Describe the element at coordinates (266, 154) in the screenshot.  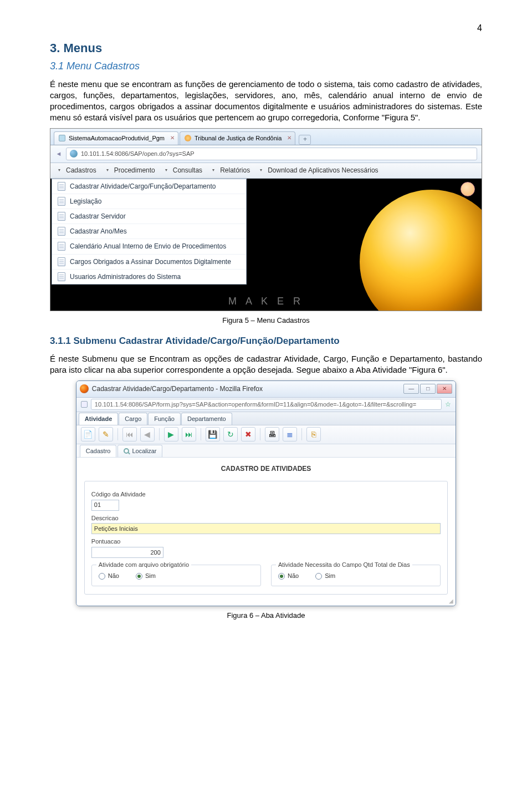
I see `address-bar: ◄ 10.101.1.54:8086/SAP/open.do?sys=SAP` at that location.